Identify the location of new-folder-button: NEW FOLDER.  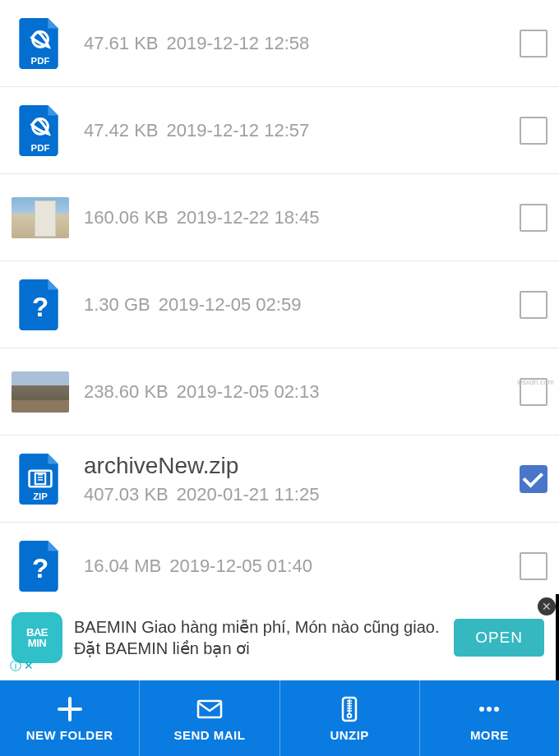
(69, 718).